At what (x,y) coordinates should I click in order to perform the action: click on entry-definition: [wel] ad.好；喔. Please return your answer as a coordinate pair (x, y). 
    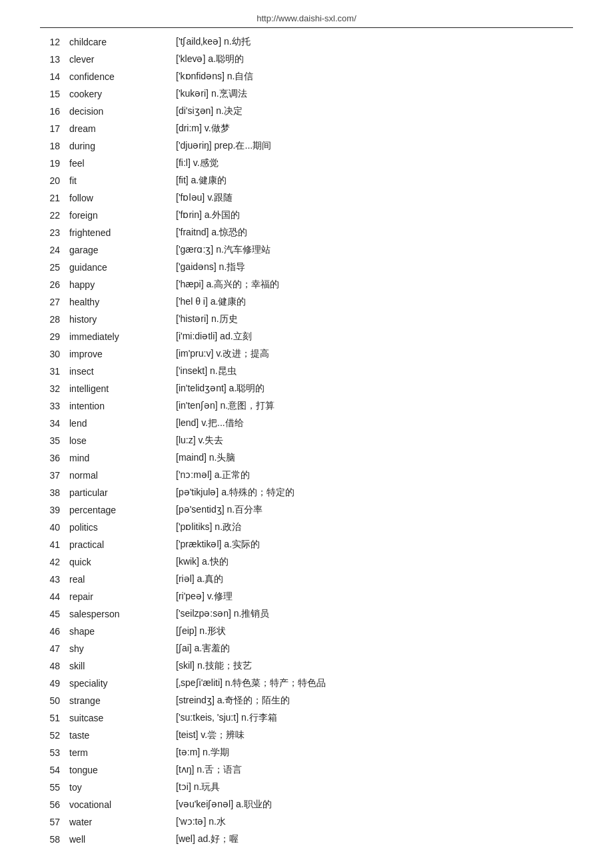
    Looking at the image, I should click on (373, 839).